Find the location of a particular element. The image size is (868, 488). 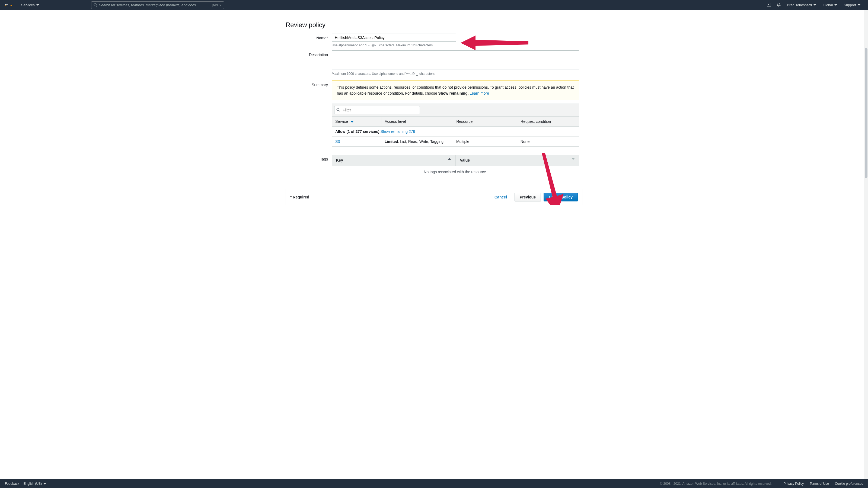

tags-table: Key Value No tags associated with the re… is located at coordinates (456, 166).